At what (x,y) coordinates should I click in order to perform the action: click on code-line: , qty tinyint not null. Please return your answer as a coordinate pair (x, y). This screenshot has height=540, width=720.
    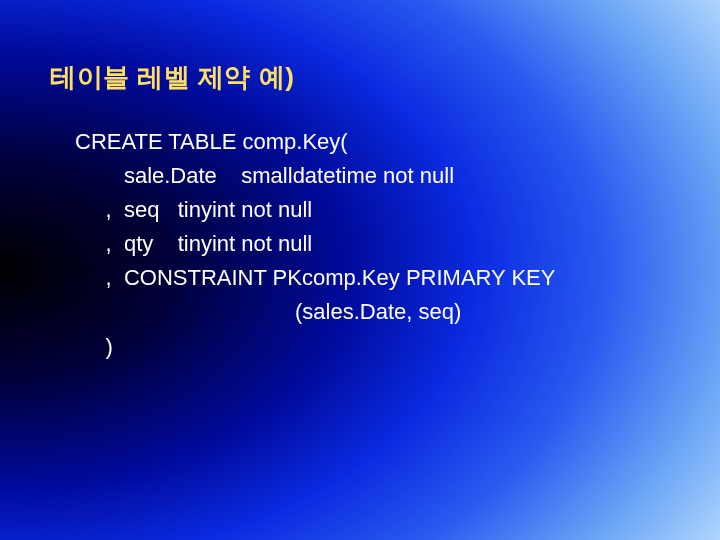
    Looking at the image, I should click on (194, 244).